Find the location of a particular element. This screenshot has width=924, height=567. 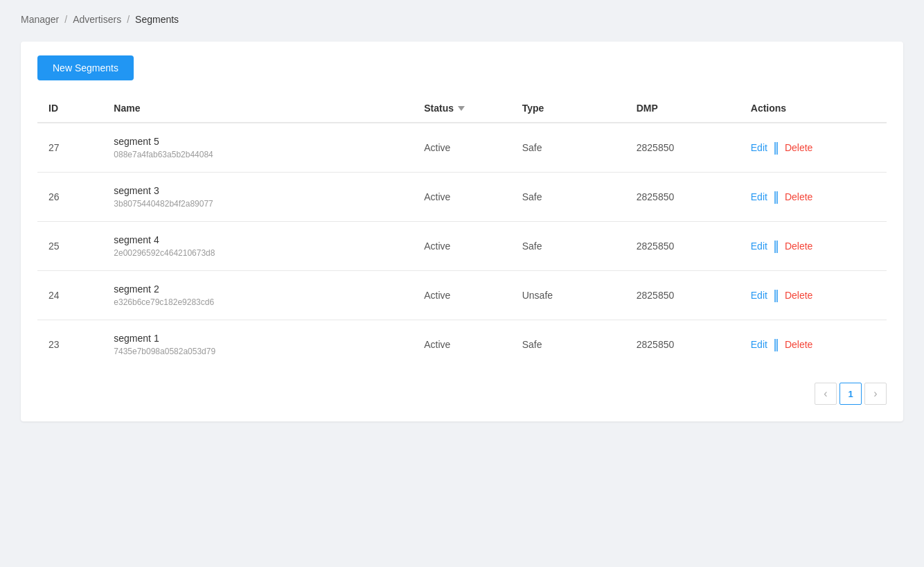

table-row: 25 segment 4 2e00296592c464210673d8 Acti… is located at coordinates (462, 247).